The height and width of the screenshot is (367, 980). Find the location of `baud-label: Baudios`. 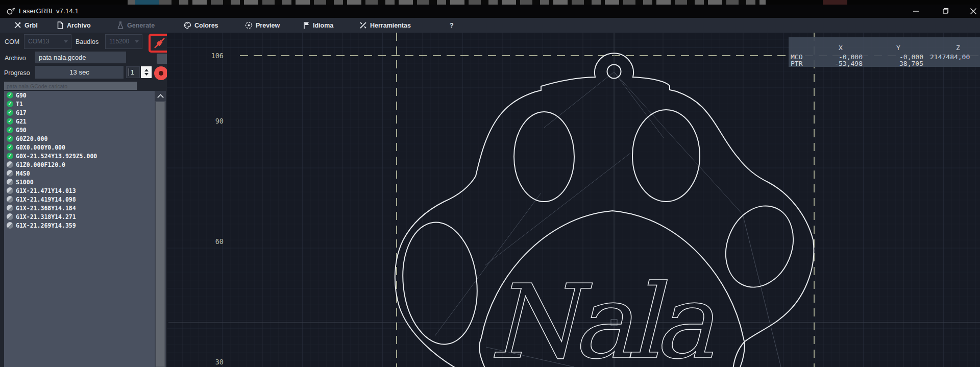

baud-label: Baudios is located at coordinates (87, 42).